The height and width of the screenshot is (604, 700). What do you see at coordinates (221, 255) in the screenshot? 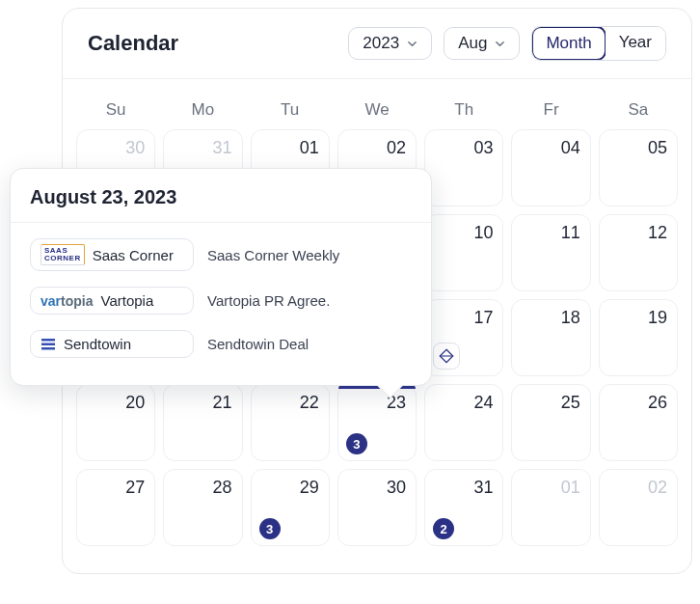
I see `popover-item: SAASCORNERSaas CornerSaas Corner Weekly` at bounding box center [221, 255].